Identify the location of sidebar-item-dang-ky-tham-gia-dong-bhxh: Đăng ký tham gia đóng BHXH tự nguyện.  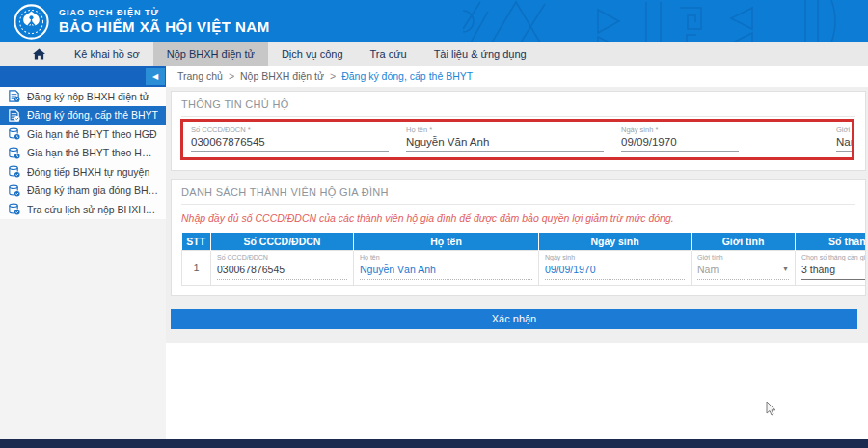
(83, 191).